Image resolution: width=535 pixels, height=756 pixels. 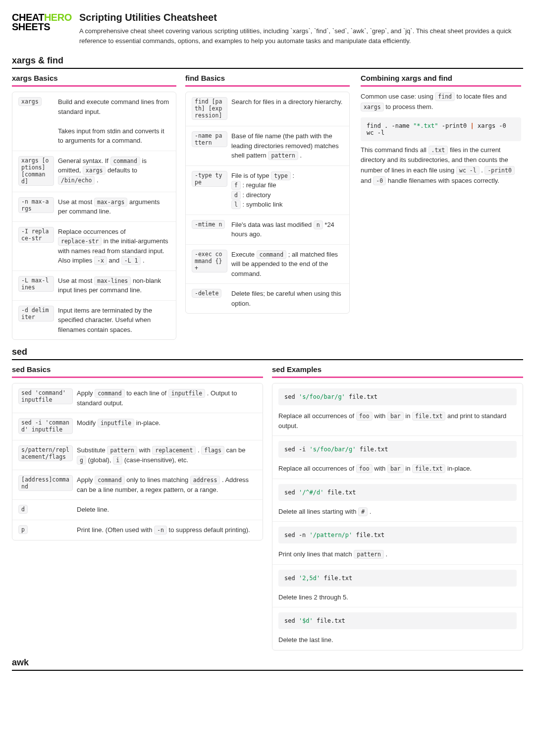 What do you see at coordinates (94, 320) in the screenshot?
I see `table-row: -d delimiterInput items are terminated b…` at bounding box center [94, 320].